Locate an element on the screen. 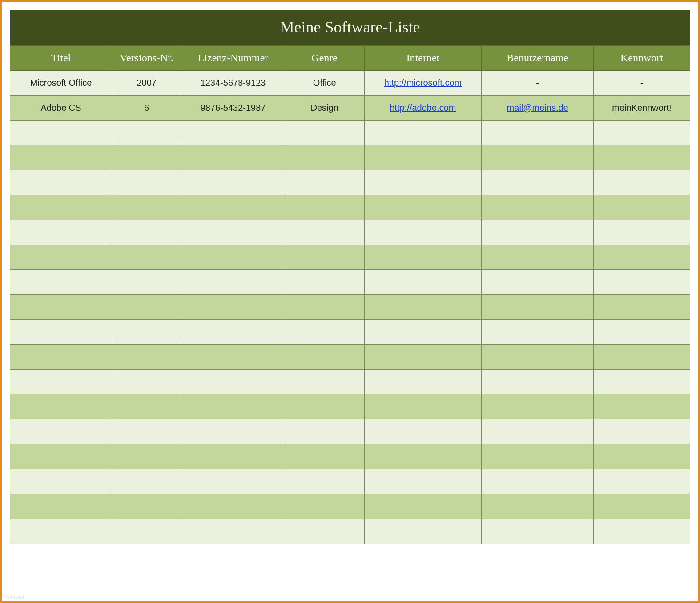 The height and width of the screenshot is (603, 700). cell-version: 6 is located at coordinates (147, 108).